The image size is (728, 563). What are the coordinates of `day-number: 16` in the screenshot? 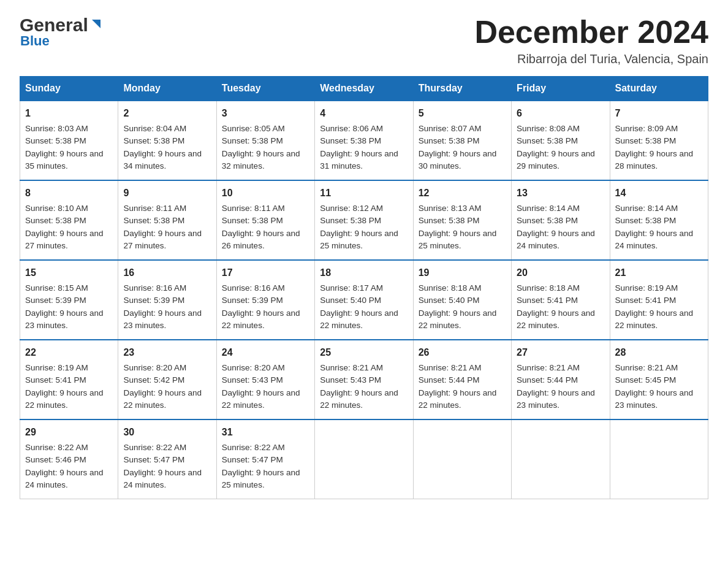 It's located at (167, 273).